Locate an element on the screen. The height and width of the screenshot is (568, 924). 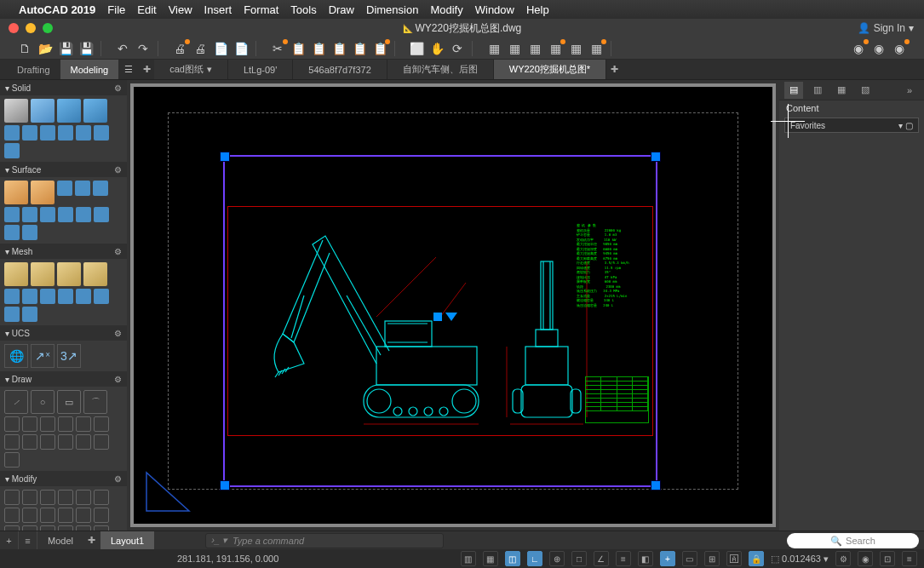
surf-sculpt-tool is located at coordinates (83, 215).